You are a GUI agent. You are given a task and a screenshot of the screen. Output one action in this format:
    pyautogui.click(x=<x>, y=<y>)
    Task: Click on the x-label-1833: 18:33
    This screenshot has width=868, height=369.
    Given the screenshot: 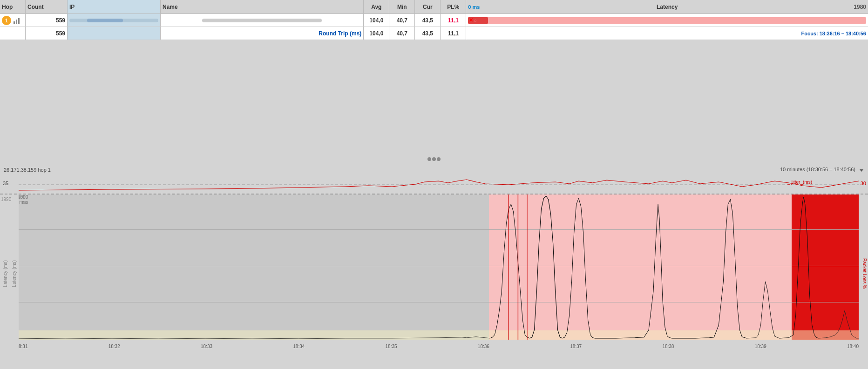 What is the action you would take?
    pyautogui.click(x=207, y=346)
    